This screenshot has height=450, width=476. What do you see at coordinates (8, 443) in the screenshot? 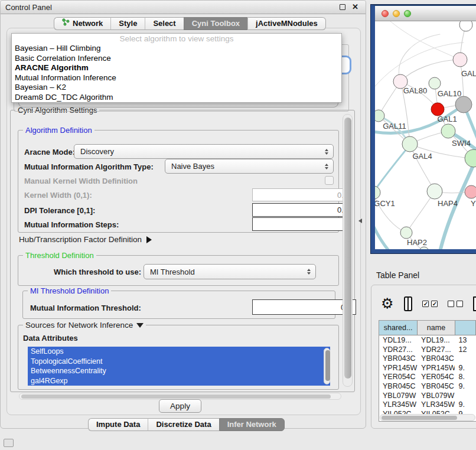
I see `collapsed-panel-icon` at bounding box center [8, 443].